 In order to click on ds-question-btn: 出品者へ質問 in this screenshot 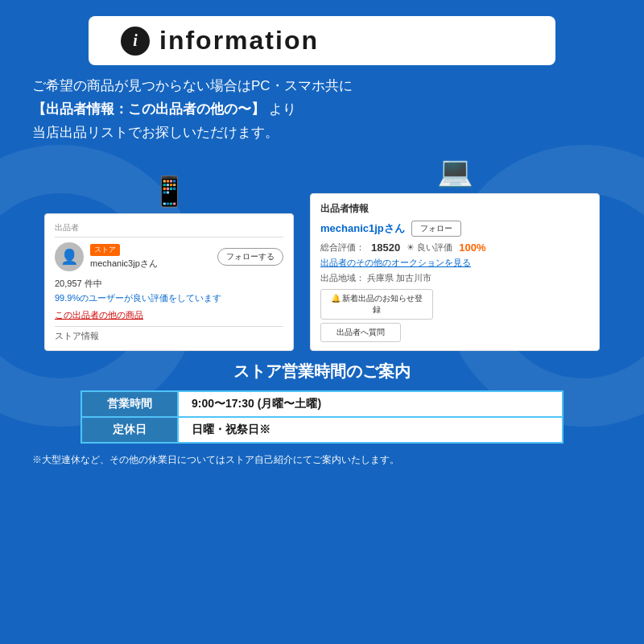, I will do `click(361, 332)`.